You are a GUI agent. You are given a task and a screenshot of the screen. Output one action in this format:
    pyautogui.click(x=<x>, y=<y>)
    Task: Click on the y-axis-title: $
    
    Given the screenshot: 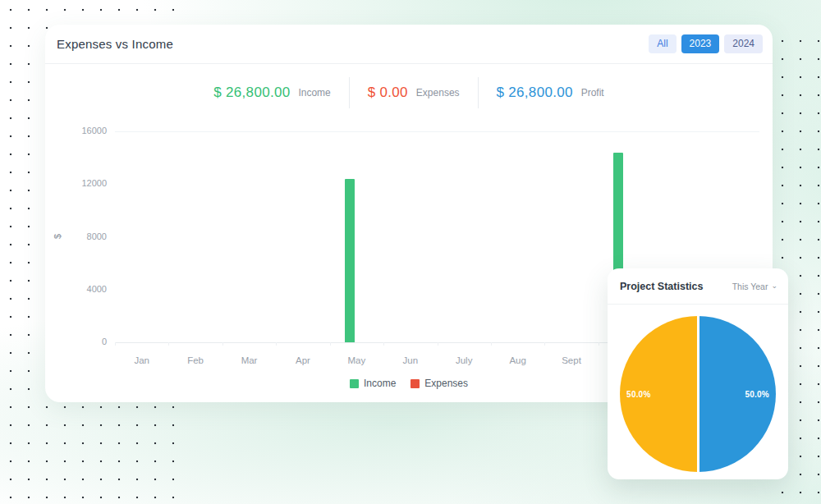 What is the action you would take?
    pyautogui.click(x=57, y=236)
    